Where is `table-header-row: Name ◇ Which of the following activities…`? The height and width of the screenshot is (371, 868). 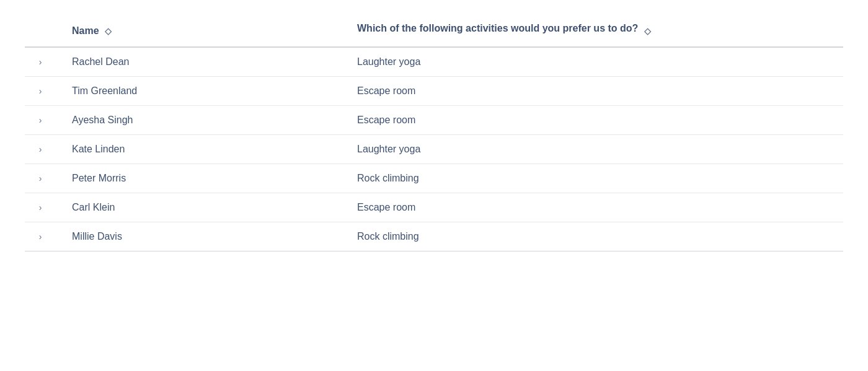 table-header-row: Name ◇ Which of the following activities… is located at coordinates (434, 30).